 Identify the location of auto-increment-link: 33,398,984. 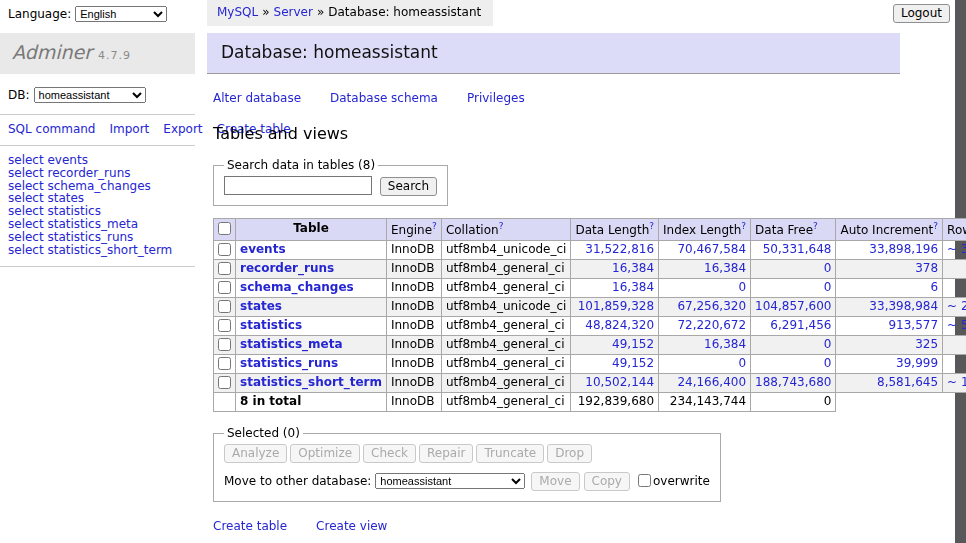
(904, 306).